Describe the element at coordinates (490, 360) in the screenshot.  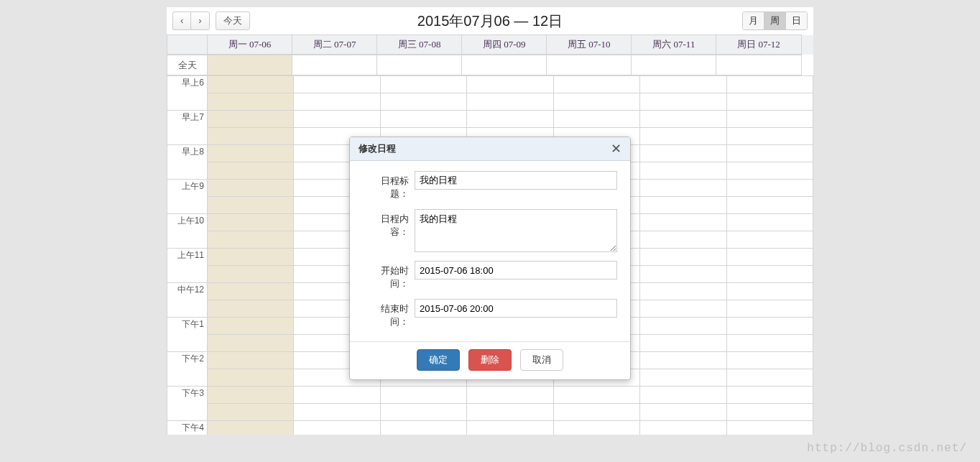
I see `delete-button: 删除` at that location.